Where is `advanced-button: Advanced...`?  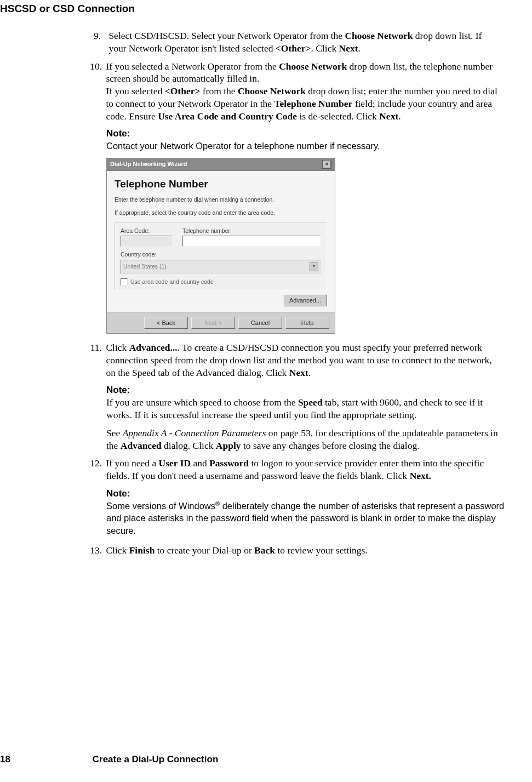 advanced-button: Advanced... is located at coordinates (305, 300).